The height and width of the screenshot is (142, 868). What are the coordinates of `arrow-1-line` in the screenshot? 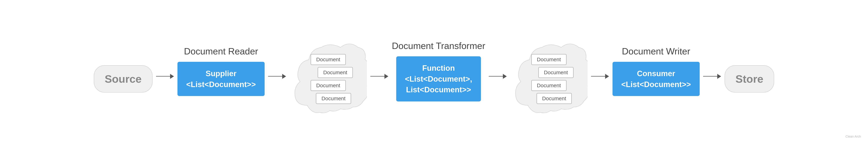 It's located at (163, 76).